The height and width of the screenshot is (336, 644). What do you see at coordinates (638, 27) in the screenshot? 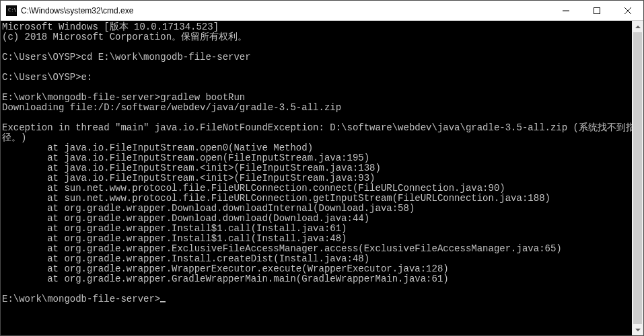
I see `scrollbar-up-arrow` at bounding box center [638, 27].